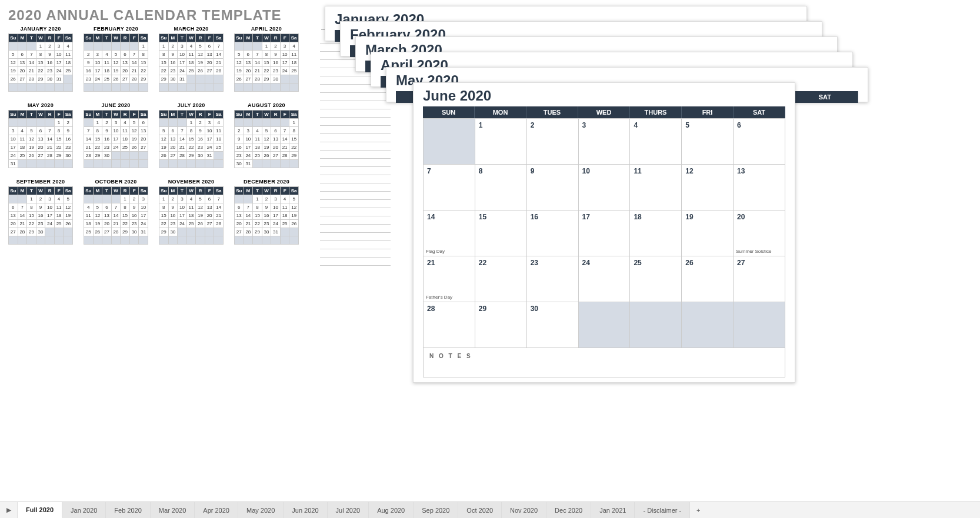 This screenshot has height=518, width=980. Describe the element at coordinates (759, 233) in the screenshot. I see `month-day-cell: 20Summer Solstice` at that location.